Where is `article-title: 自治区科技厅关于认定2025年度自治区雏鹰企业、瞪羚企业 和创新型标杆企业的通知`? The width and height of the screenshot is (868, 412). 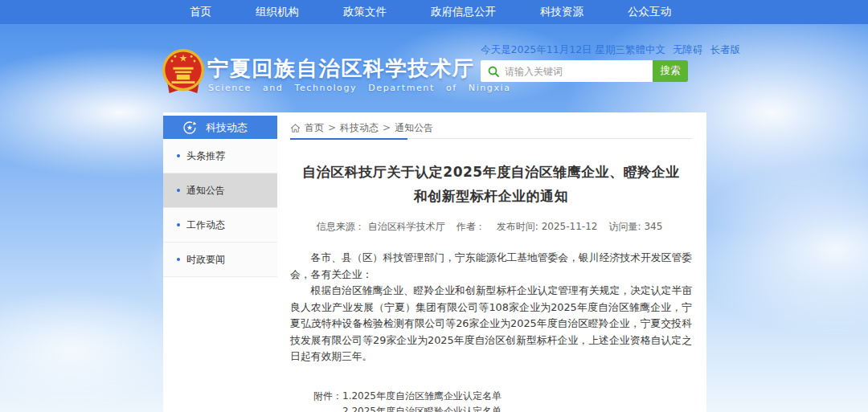 article-title: 自治区科技厅关于认定2025年度自治区雏鹰企业、瞪羚企业 和创新型标杆企业的通知 is located at coordinates (491, 184).